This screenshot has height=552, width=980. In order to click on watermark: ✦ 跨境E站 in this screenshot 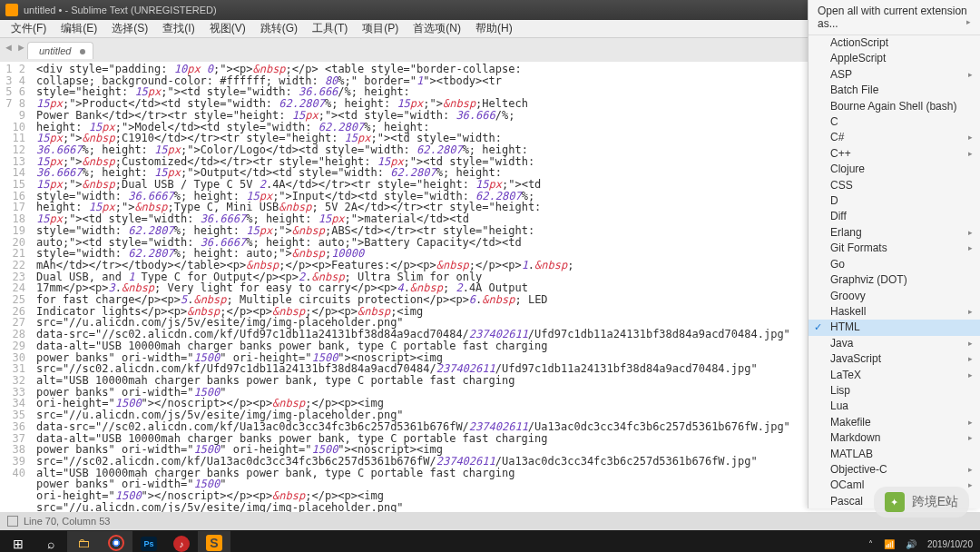, I will do `click(922, 502)`.